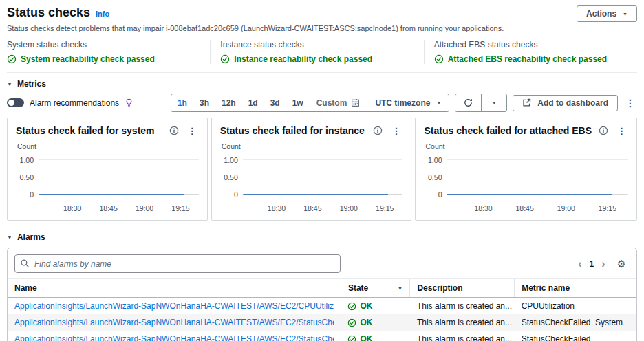  I want to click on column-header-description: Description, so click(462, 289).